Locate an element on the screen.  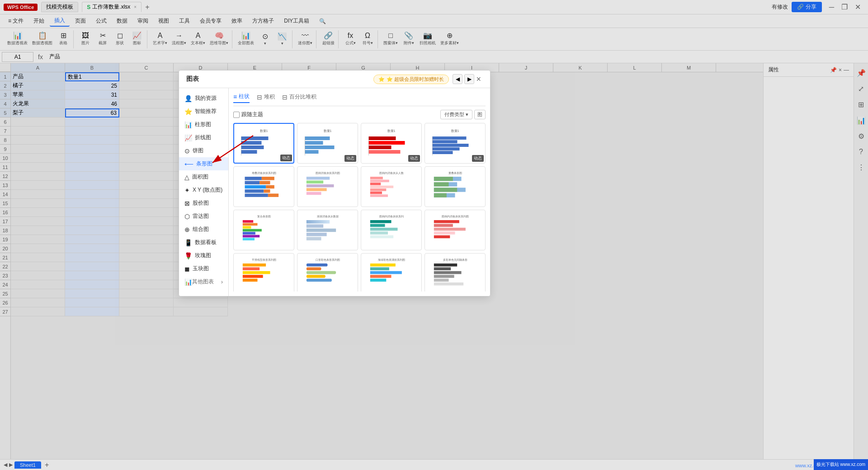
combo-chart-icon: ⊕ is located at coordinates (187, 230).